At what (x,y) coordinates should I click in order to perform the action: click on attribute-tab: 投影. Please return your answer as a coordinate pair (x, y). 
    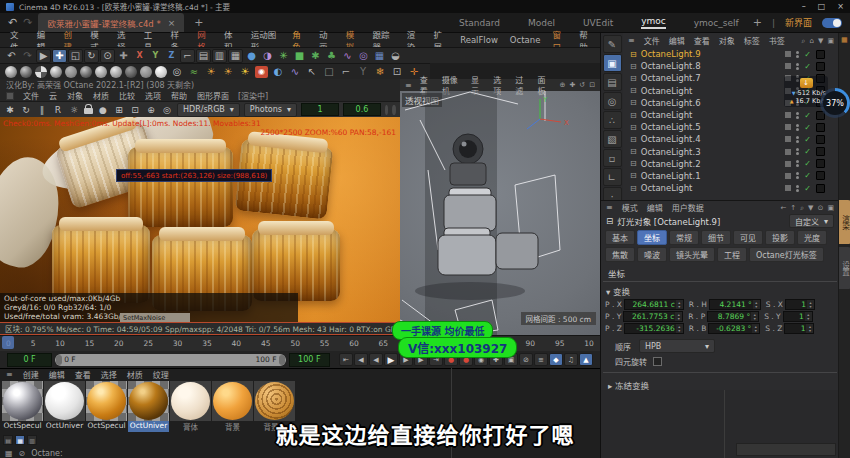
    Looking at the image, I should click on (780, 238).